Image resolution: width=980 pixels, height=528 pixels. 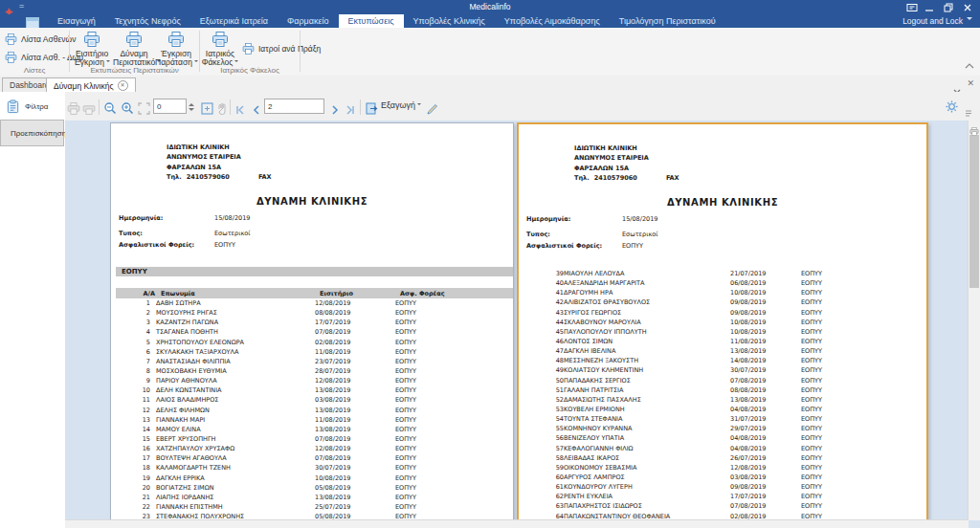 I want to click on report-row: 47ΔΑΓΚΛΗ ΙΒΕΛΙΝΑ13/08/2019ΕΟΠΥΥ, so click(x=723, y=351).